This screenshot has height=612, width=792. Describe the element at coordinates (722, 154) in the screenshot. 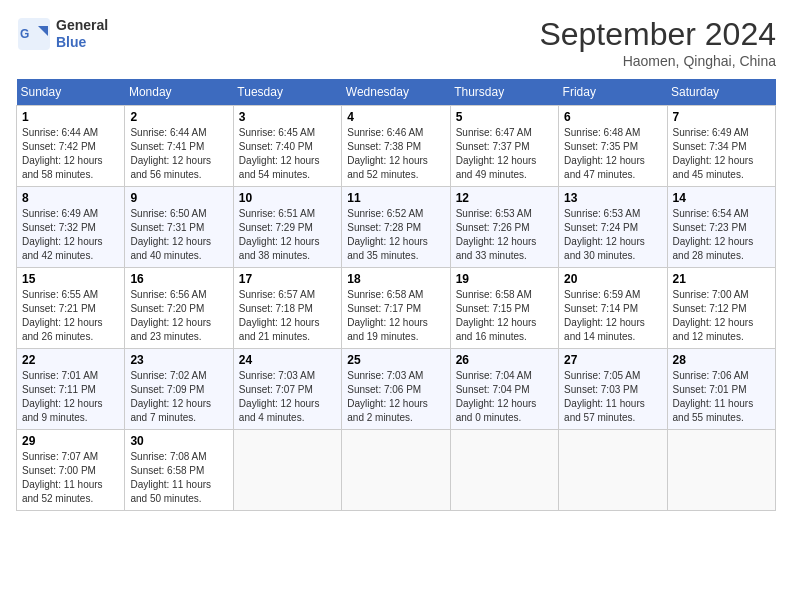

I see `day-info: Sunrise: 6:49 AM Sunset: 7:34 PM Dayligh…` at that location.